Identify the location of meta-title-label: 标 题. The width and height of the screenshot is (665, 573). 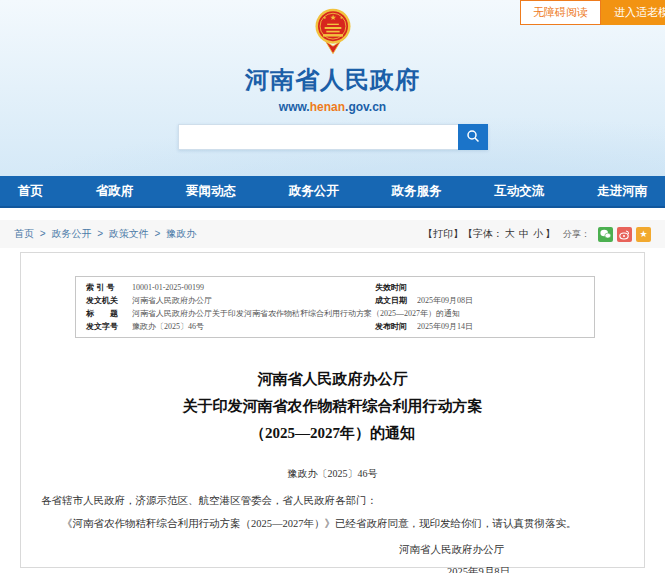
(104, 314).